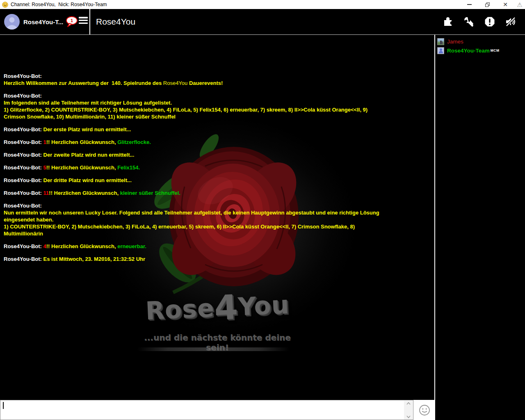  I want to click on muted-speaker-icon, so click(511, 22).